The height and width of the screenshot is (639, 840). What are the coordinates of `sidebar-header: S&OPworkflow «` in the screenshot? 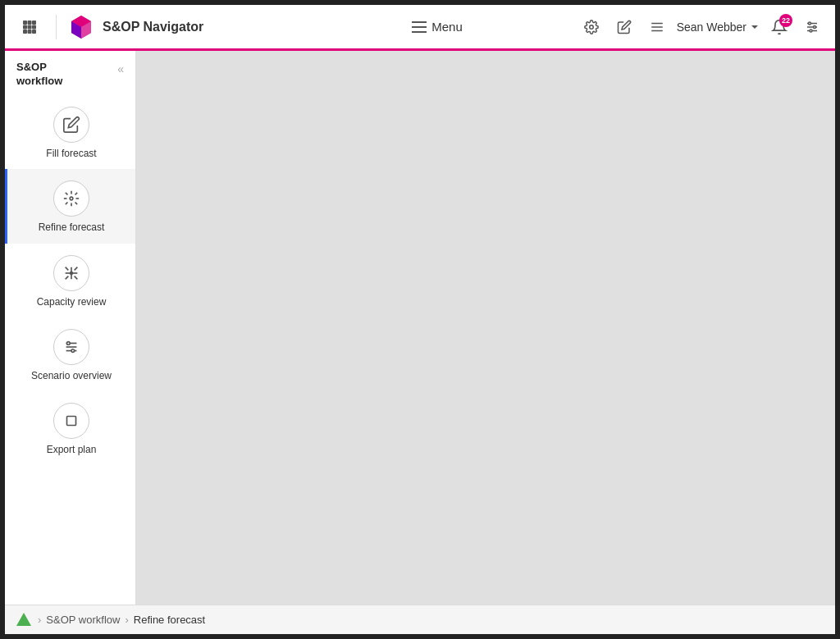 It's located at (71, 73).